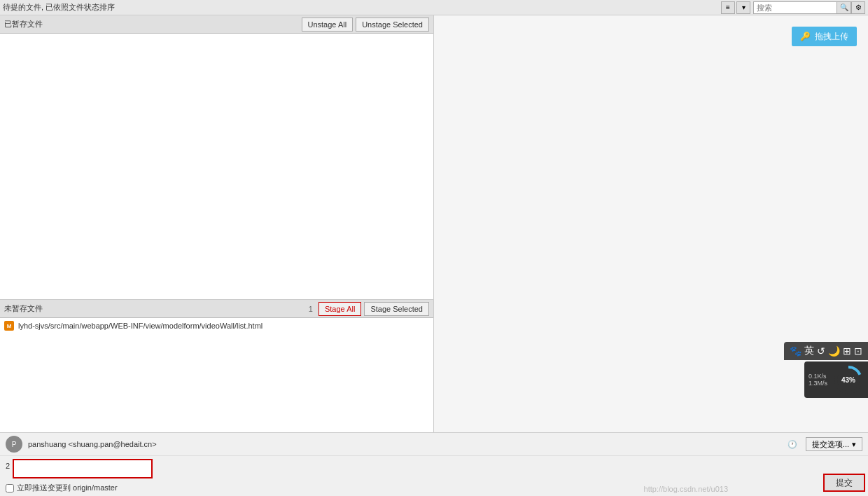  Describe the element at coordinates (858, 8) in the screenshot. I see `settings-btn: ⚙` at that location.